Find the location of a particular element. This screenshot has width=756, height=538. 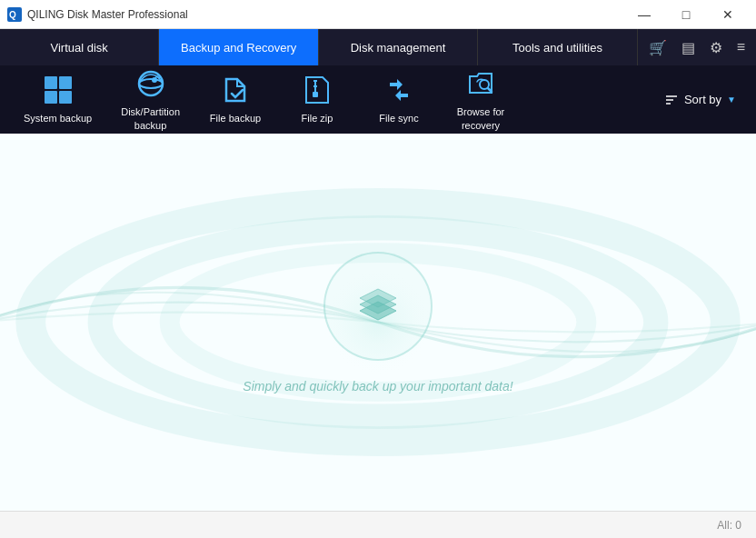

file-backup-button: File backup is located at coordinates (235, 99).